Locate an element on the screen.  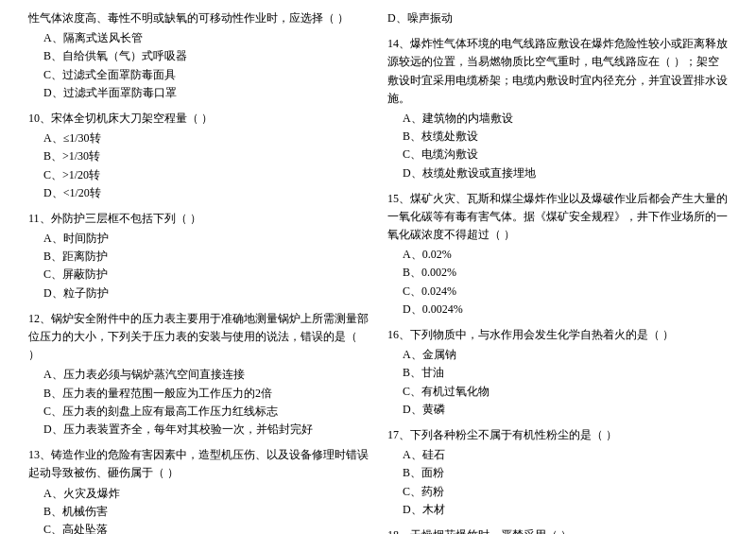
question-15: 15、煤矿火灾、瓦斯和煤尘爆炸作业以及爆破作业后都会产生大量的一氧化碳等有毒有害… is located at coordinates (558, 254).